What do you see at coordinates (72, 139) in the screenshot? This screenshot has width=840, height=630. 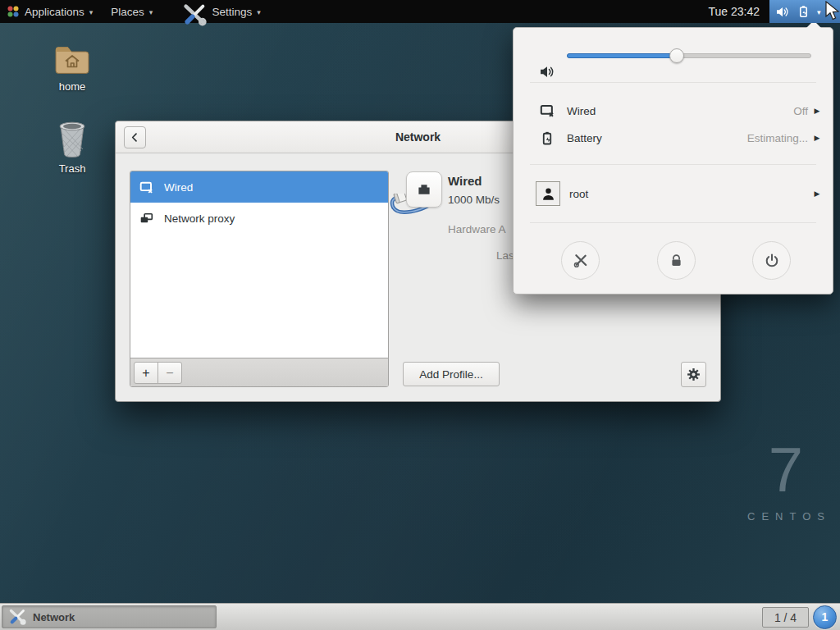 I see `trash-icon` at bounding box center [72, 139].